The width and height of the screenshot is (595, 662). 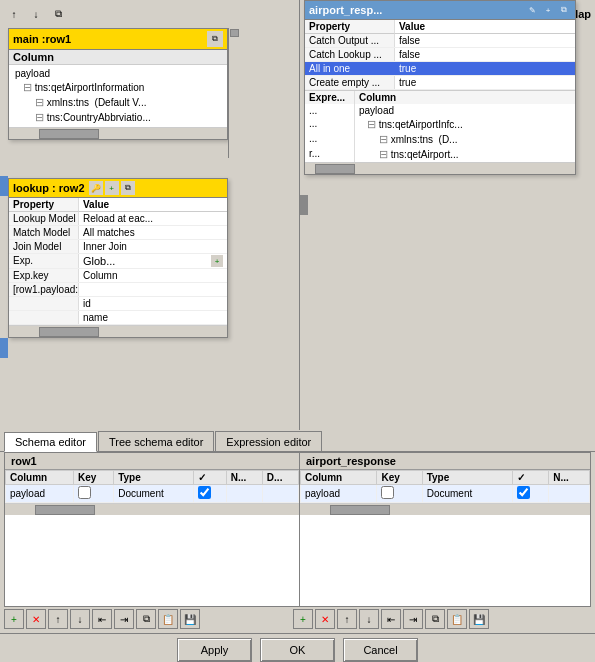 What do you see at coordinates (146, 619) in the screenshot?
I see `copy-left-btn: ⧉` at bounding box center [146, 619].